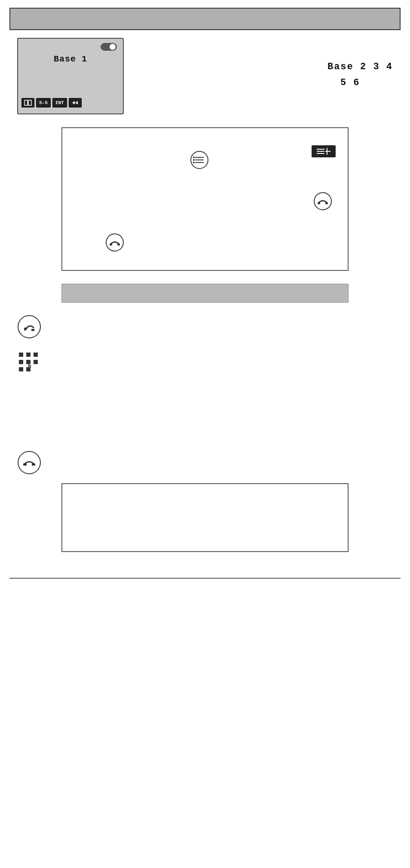 This screenshot has height=868, width=410. Describe the element at coordinates (29, 327) in the screenshot. I see `phone-call-icon` at that location.